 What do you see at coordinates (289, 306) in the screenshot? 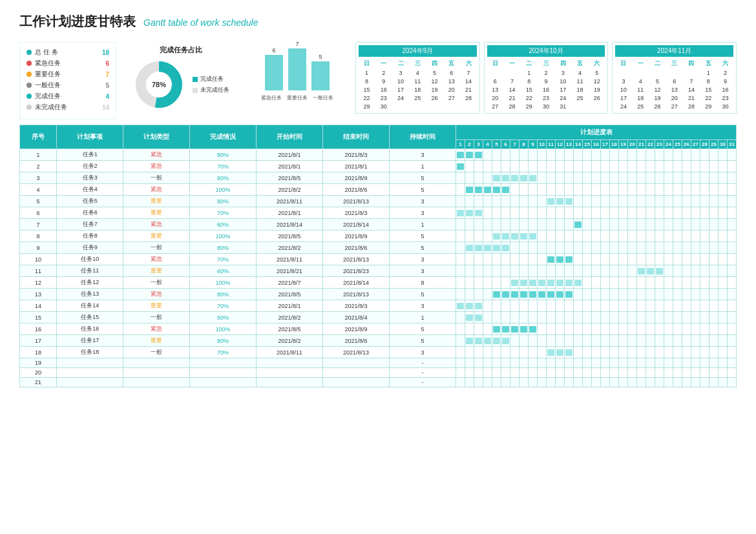
I see `td-start: 2021/8/1` at bounding box center [289, 306].